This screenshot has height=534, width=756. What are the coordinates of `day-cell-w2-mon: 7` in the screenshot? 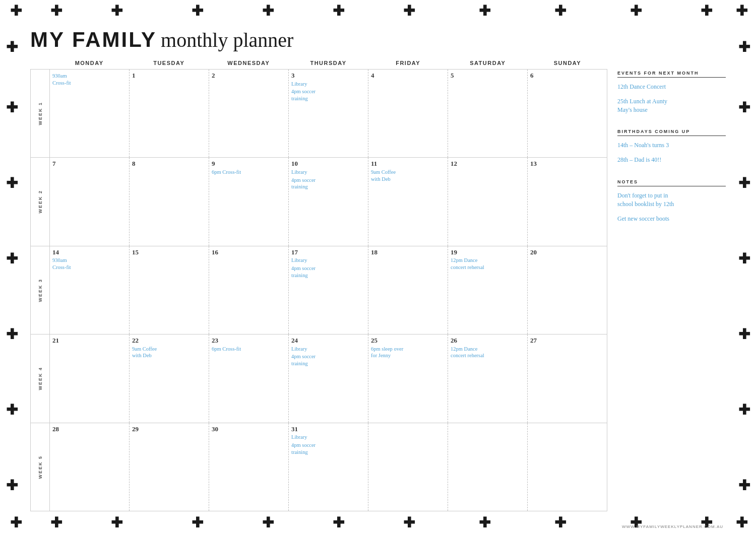 It's located at (90, 202).